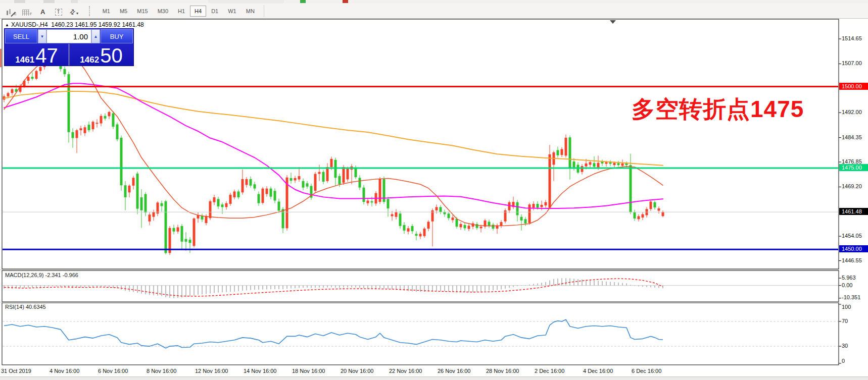 This screenshot has width=868, height=380. What do you see at coordinates (117, 36) in the screenshot?
I see `buy-button: BUY` at bounding box center [117, 36].